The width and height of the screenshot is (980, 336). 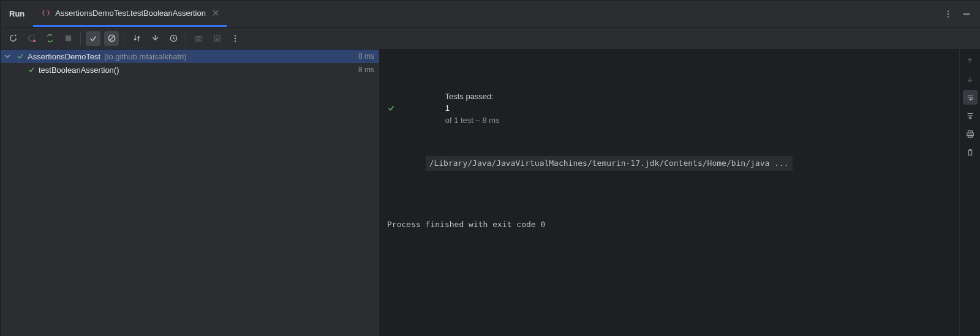 What do you see at coordinates (948, 14) in the screenshot?
I see `more-options-icon` at bounding box center [948, 14].